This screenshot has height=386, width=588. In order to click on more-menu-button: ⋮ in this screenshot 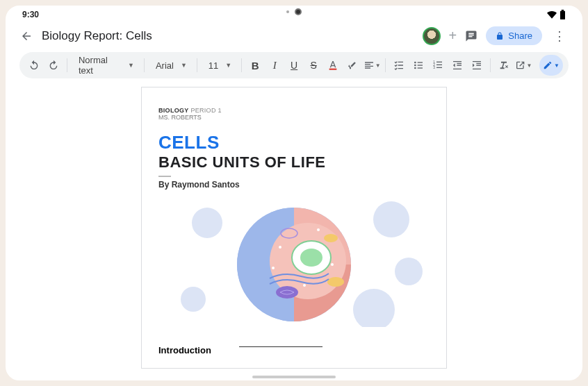, I will do `click(560, 36)`.